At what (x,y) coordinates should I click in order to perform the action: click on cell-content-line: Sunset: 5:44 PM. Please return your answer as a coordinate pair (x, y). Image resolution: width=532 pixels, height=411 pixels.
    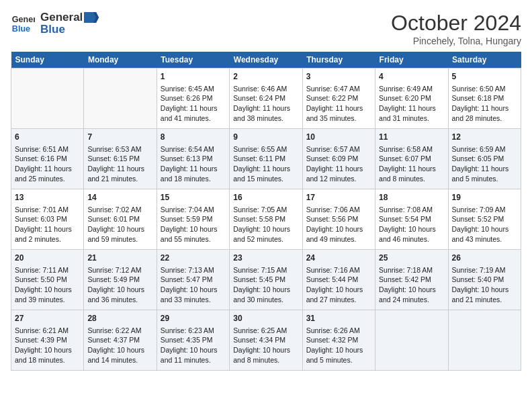
    Looking at the image, I should click on (339, 279).